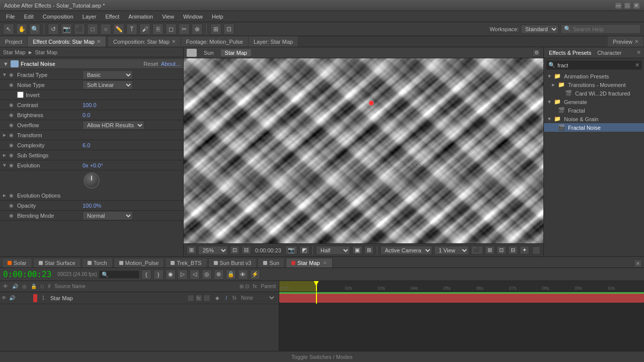 This screenshot has height=362, width=644. Describe the element at coordinates (291, 250) in the screenshot. I see `comp-ctrl-camera: 📷` at that location.